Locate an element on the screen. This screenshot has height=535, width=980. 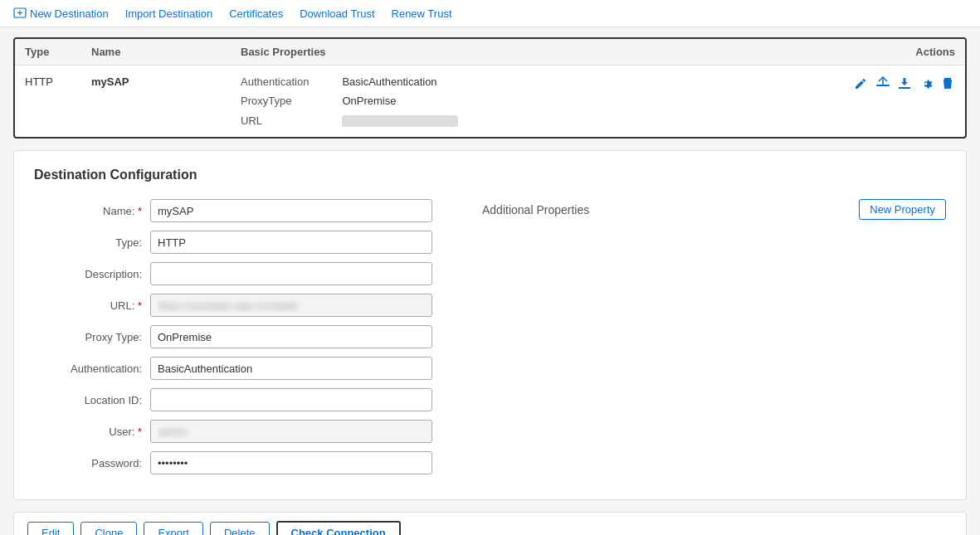
col-actions: Actions is located at coordinates (935, 51).